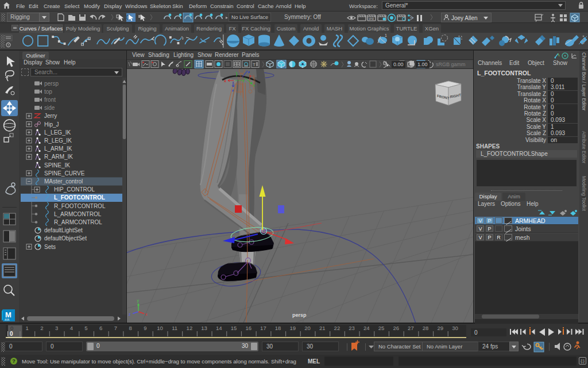 This screenshot has width=588, height=368. Describe the element at coordinates (78, 222) in the screenshot. I see `svg-text: R_ARMCONTROL` at that location.